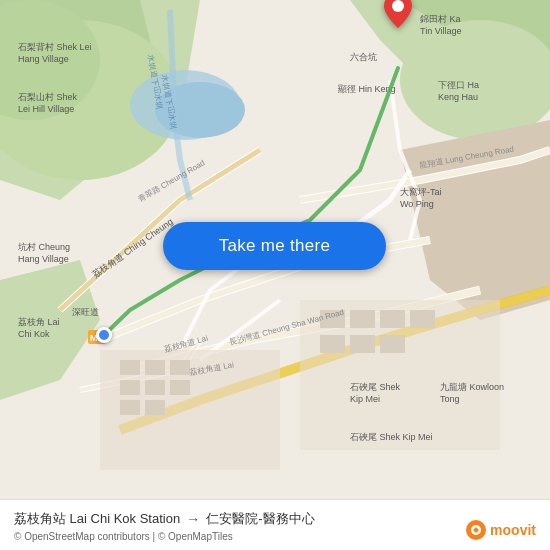  Describe the element at coordinates (97, 519) in the screenshot. I see `route-from: 荔枝角站 Lai Chi Kok Station` at that location.